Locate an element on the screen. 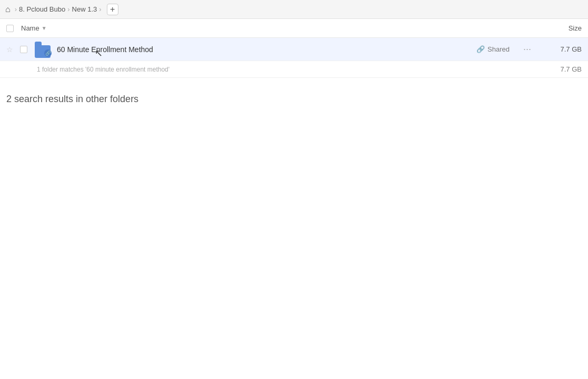 This screenshot has width=588, height=379. header-checkbox-area is located at coordinates (14, 28).